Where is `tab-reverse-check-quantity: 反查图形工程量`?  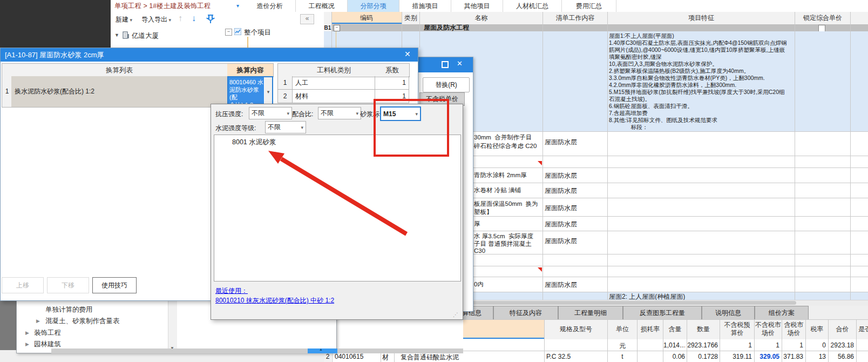
tab-reverse-check-quantity: 反查图形工程量 is located at coordinates (662, 313).